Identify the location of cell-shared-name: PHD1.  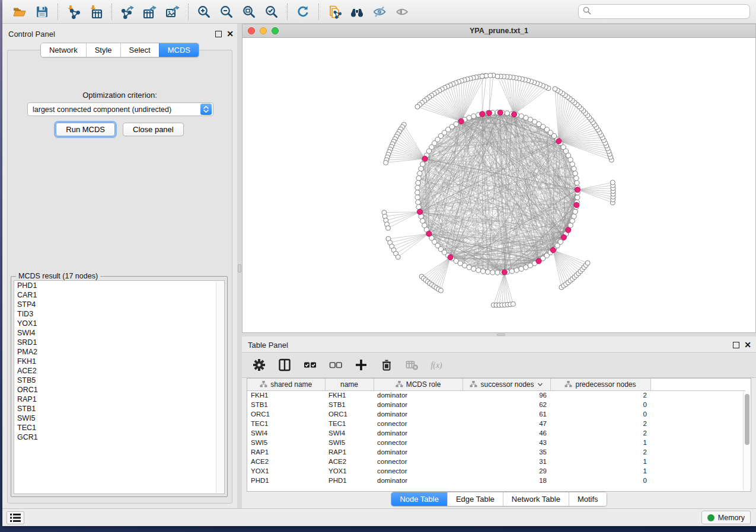
(286, 480).